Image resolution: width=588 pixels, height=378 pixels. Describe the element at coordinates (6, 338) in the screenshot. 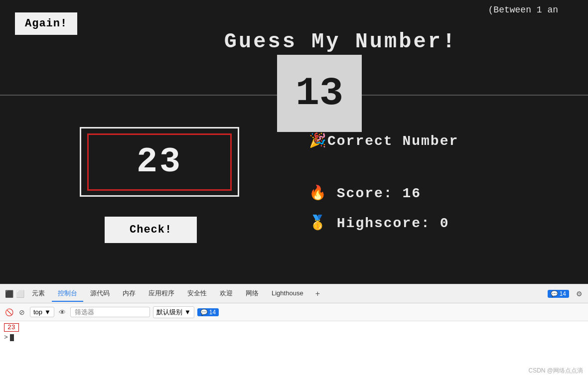

I see `console-prompt-symbol: >` at that location.